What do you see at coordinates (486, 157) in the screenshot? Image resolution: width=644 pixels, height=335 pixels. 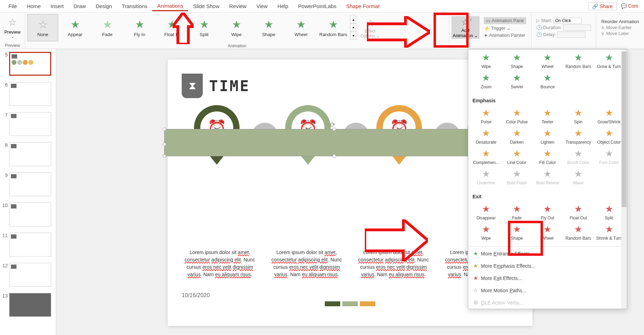 I see `anim-emphasis-complementary: ★Complemen...` at bounding box center [486, 157].